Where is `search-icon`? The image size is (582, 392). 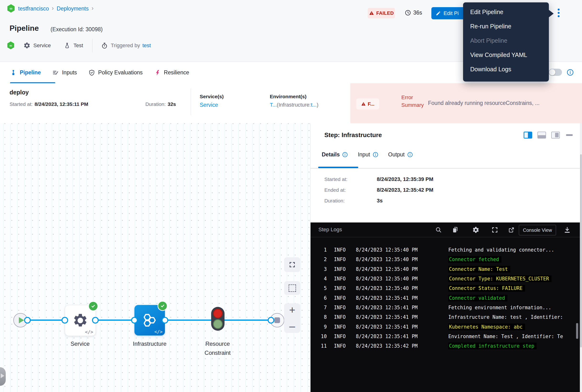 search-icon is located at coordinates (438, 230).